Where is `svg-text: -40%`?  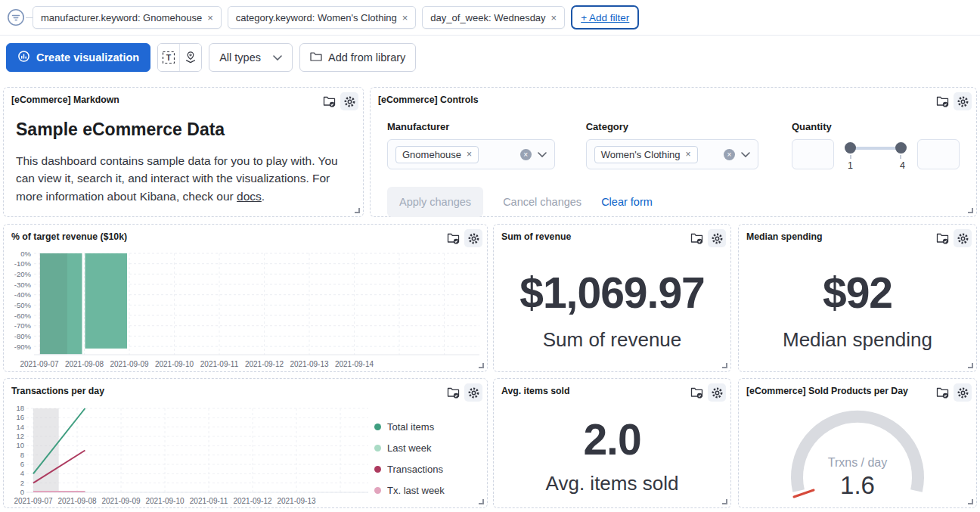
svg-text: -40% is located at coordinates (23, 295).